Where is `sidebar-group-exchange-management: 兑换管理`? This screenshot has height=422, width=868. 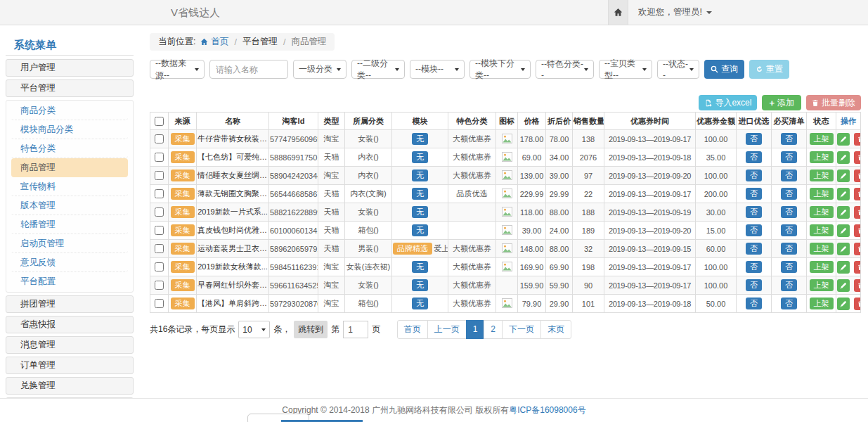
sidebar-group-exchange-management: 兑换管理 is located at coordinates (70, 385).